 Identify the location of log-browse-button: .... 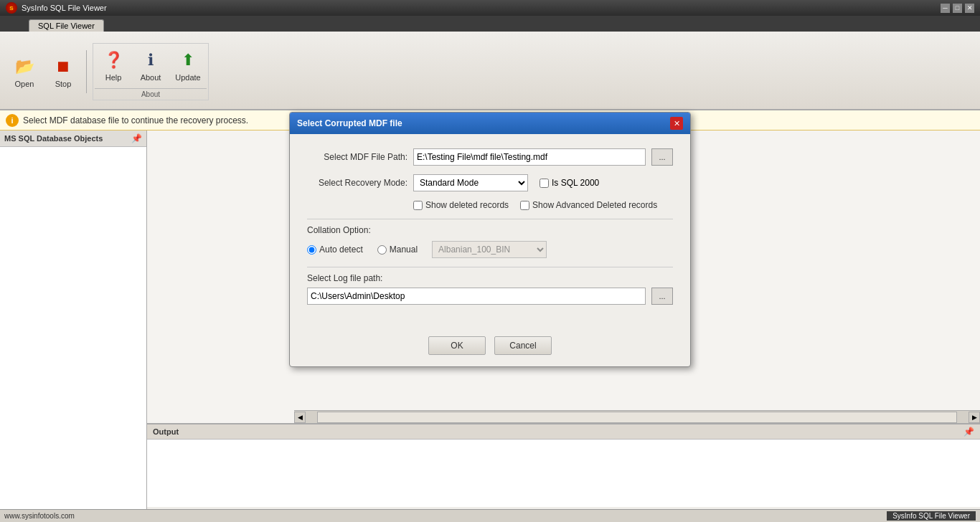
(662, 296).